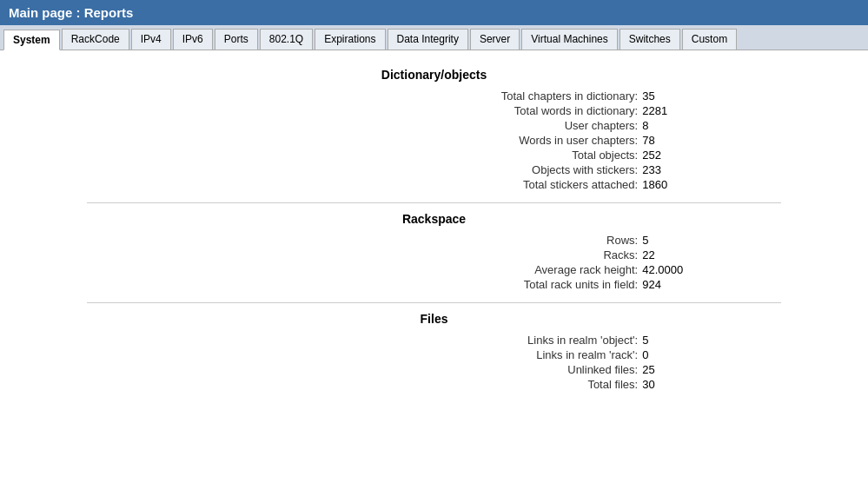 The width and height of the screenshot is (868, 483). I want to click on table-row: Racks:22, so click(434, 255).